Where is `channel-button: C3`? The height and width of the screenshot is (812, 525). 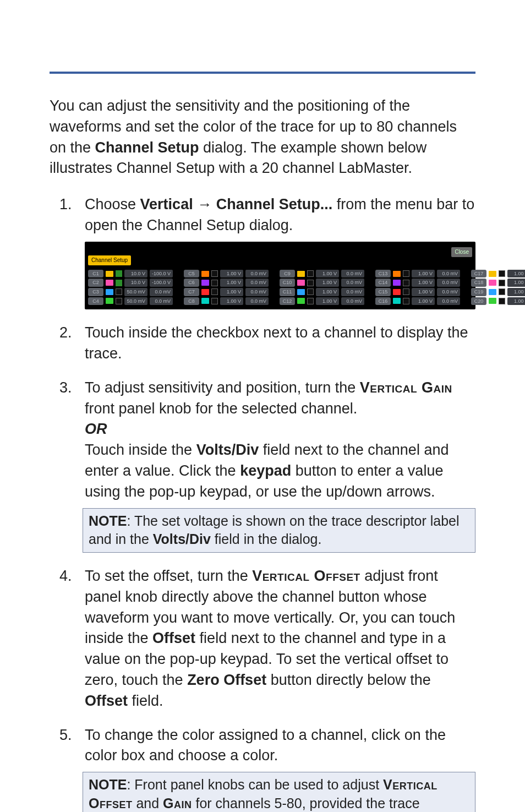
channel-button: C3 is located at coordinates (96, 292).